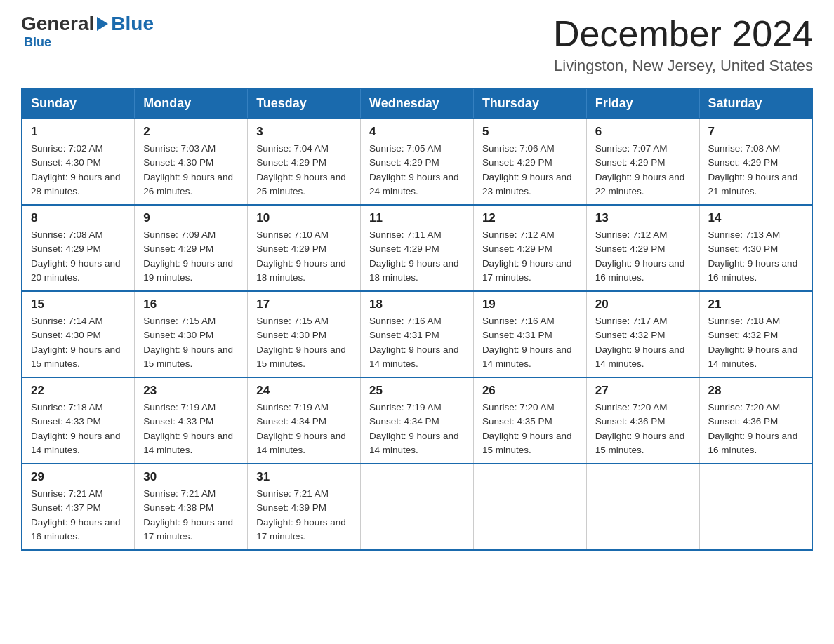 The image size is (834, 644). Describe the element at coordinates (79, 161) in the screenshot. I see `calendar-cell: 1Sunrise: 7:02 AMSunset: 4:30 PMDaylight…` at that location.